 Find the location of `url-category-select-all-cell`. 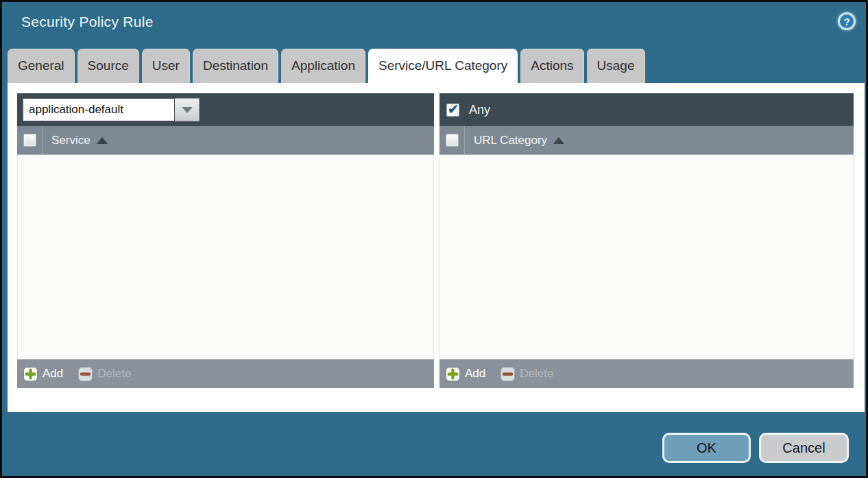

url-category-select-all-cell is located at coordinates (453, 140).